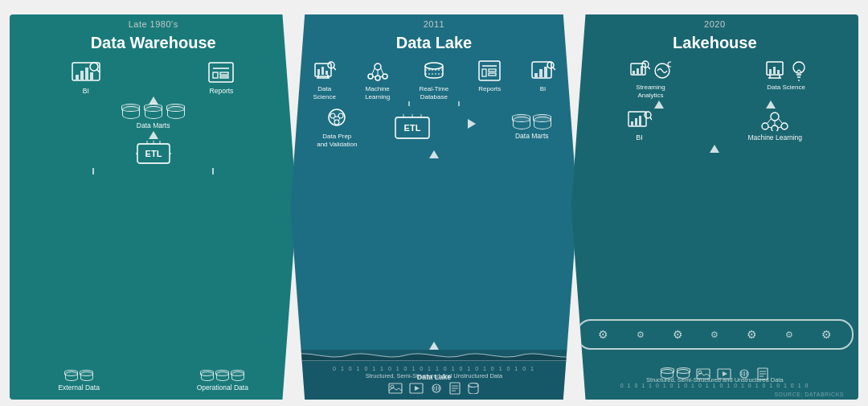 This screenshot has width=868, height=406. Describe the element at coordinates (153, 45) in the screenshot. I see `panel-title-dw: Data Warehouse` at that location.